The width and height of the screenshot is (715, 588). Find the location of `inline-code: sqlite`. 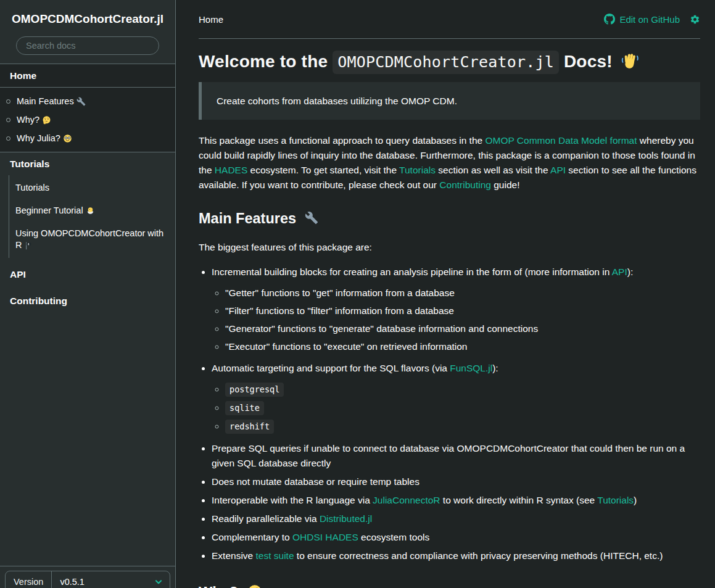

inline-code: sqlite is located at coordinates (244, 408).